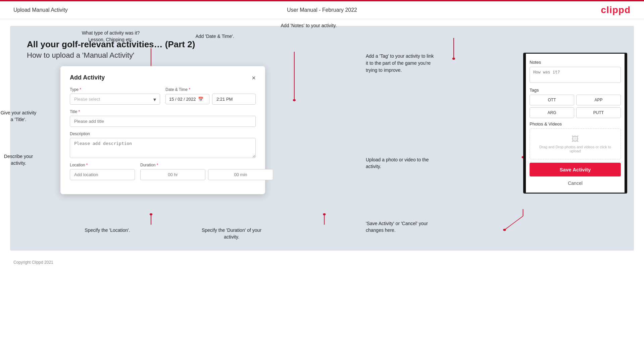 This screenshot has width=644, height=362. What do you see at coordinates (187, 99) in the screenshot?
I see `date-field: 15 / 02 / 2022 📅` at bounding box center [187, 99].